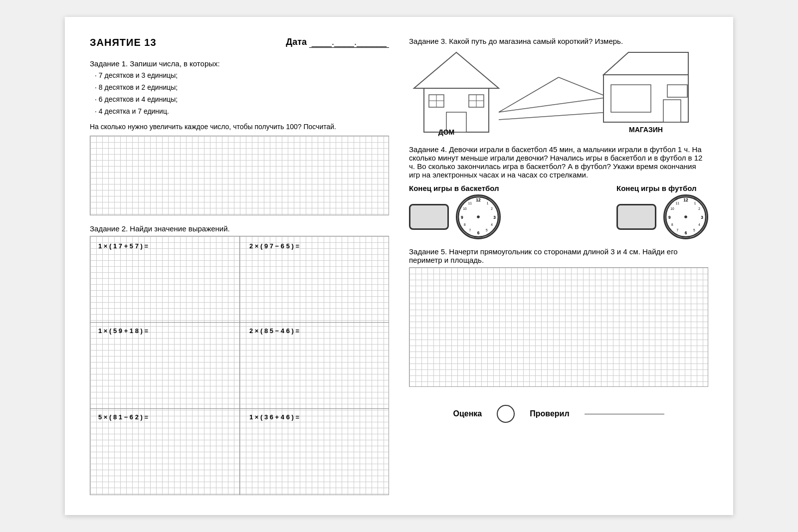  What do you see at coordinates (239, 409) in the screenshot?
I see `expr-divider-h2` at bounding box center [239, 409].